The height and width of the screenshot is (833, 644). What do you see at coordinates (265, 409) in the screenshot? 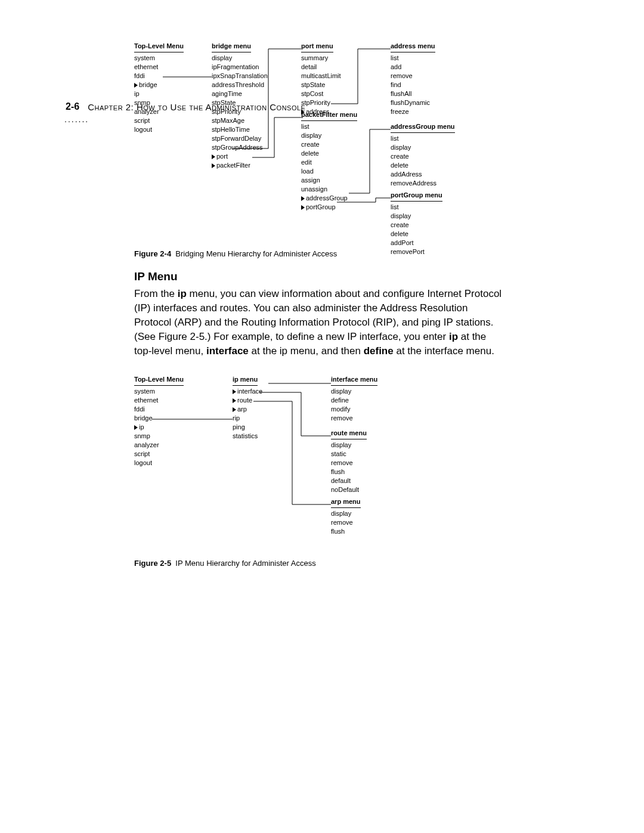
I see `menu-item: arp` at bounding box center [265, 409].